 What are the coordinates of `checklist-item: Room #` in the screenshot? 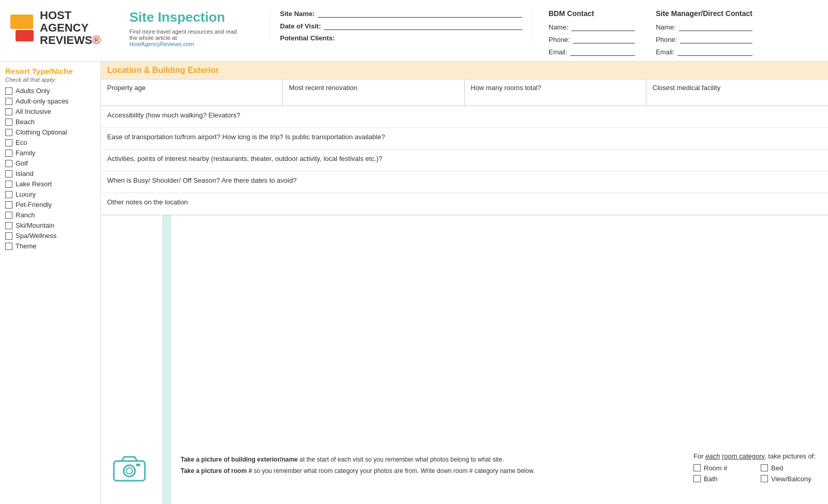 It's located at (722, 468).